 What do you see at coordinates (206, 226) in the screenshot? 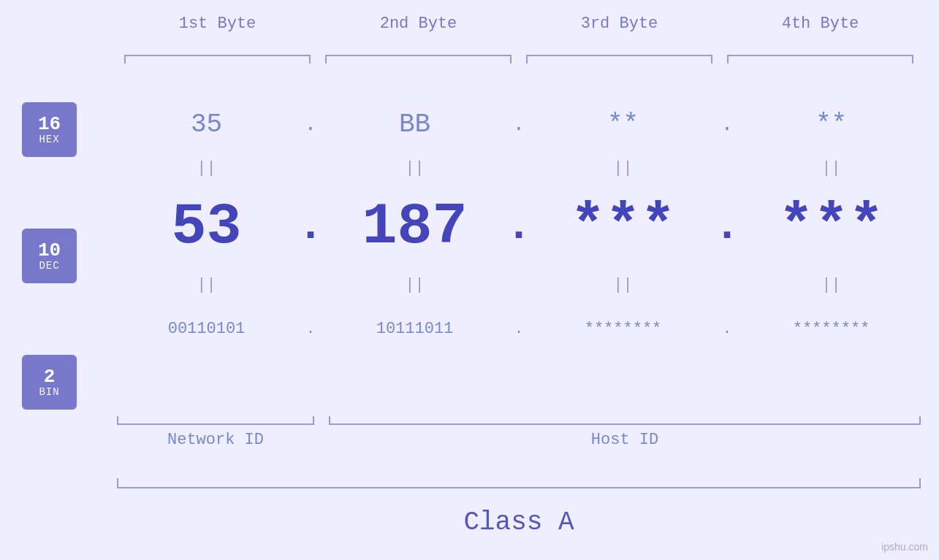
I see `dec-val-1: 53` at bounding box center [206, 226].